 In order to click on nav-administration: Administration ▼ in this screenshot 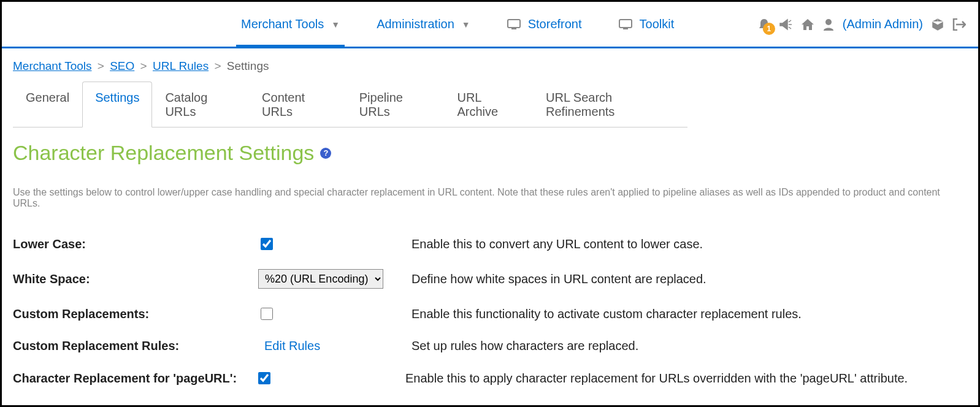, I will do `click(423, 25)`.